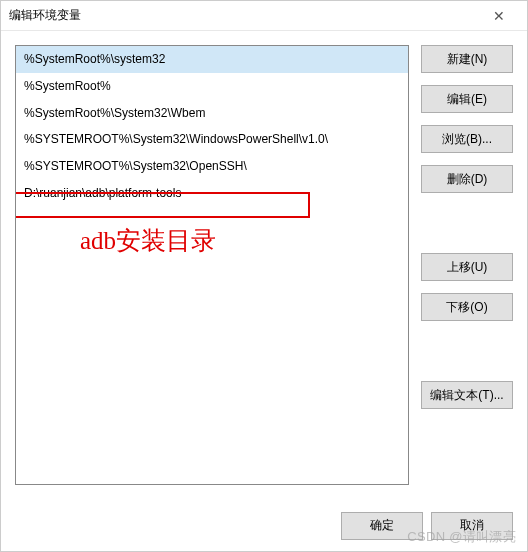  I want to click on new-button: 新建(N), so click(467, 59).